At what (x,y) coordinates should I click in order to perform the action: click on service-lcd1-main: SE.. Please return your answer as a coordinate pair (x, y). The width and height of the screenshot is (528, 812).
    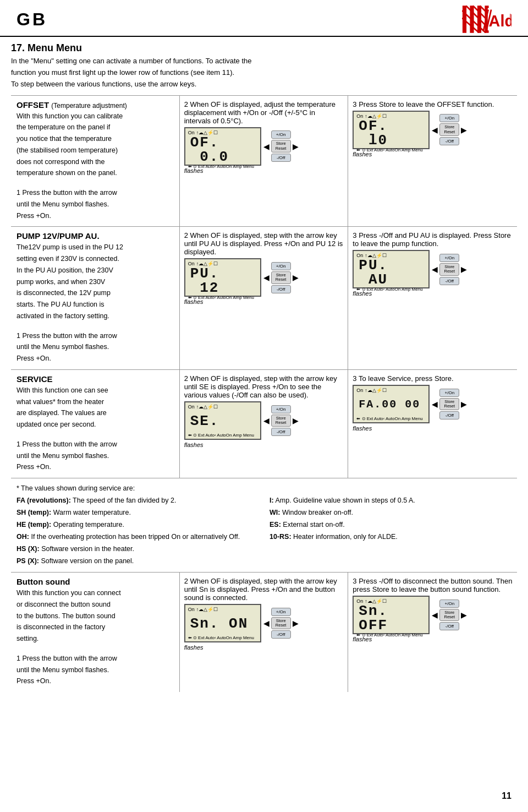
    Looking at the image, I should click on (204, 421).